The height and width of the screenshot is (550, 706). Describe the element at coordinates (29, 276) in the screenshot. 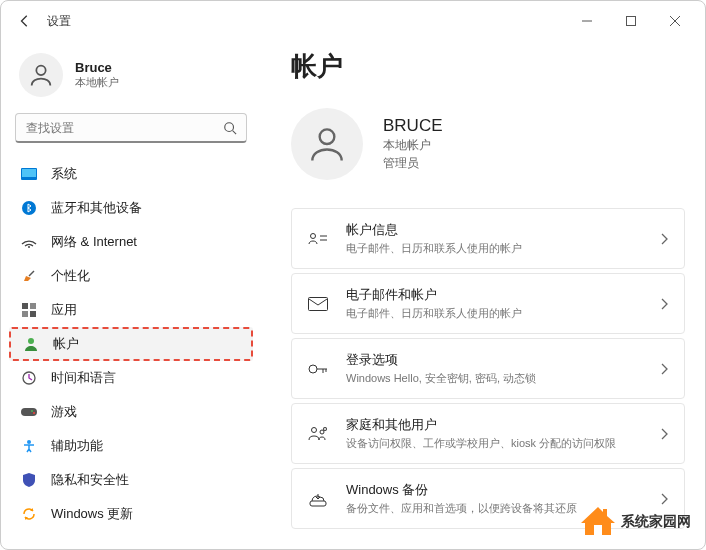

I see `brush-icon` at that location.